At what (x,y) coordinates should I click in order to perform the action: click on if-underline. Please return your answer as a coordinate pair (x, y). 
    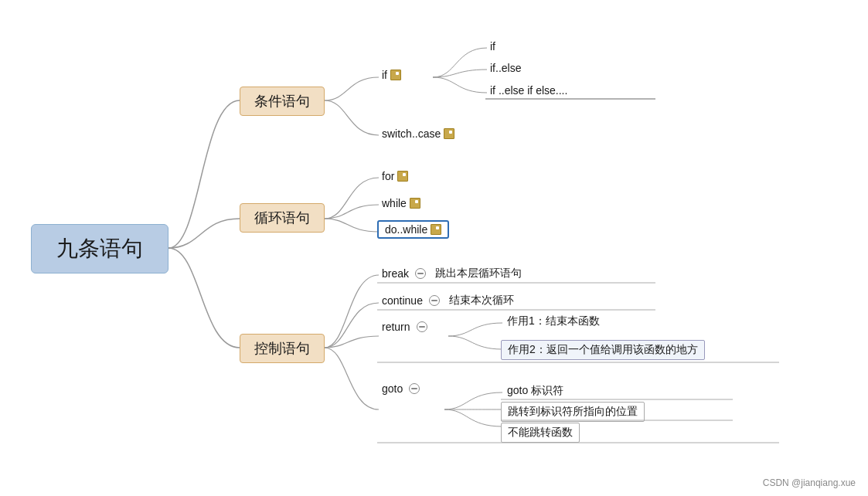
    Looking at the image, I should click on (570, 100).